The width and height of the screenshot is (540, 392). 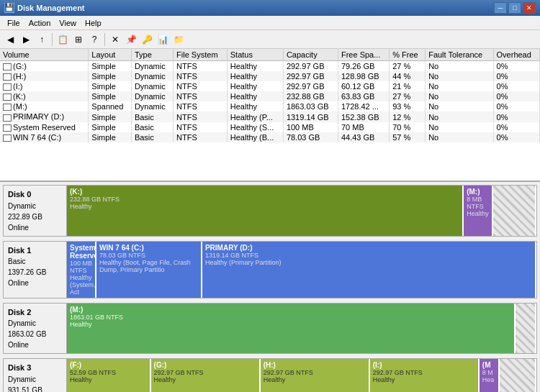 What do you see at coordinates (529, 8) in the screenshot?
I see `close-button: ✕` at bounding box center [529, 8].